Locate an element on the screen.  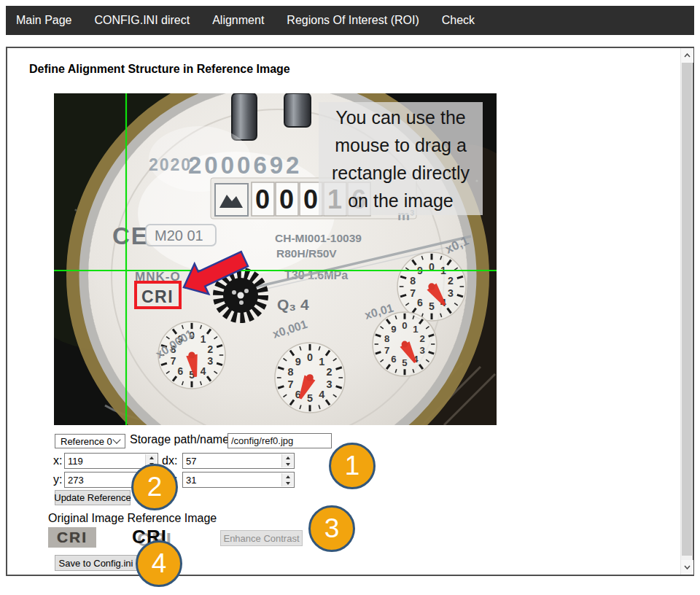
top-nav: Main Page CONFIG.INI direct Alignment Re… is located at coordinates (350, 20).